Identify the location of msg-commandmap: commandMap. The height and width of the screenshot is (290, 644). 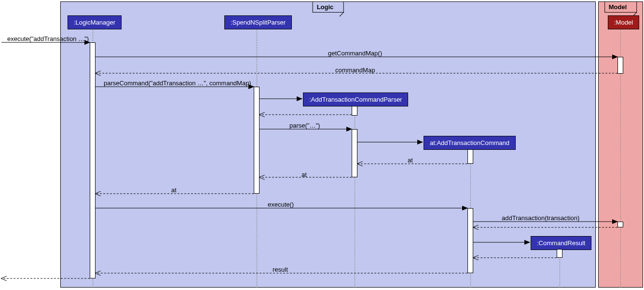
(355, 70).